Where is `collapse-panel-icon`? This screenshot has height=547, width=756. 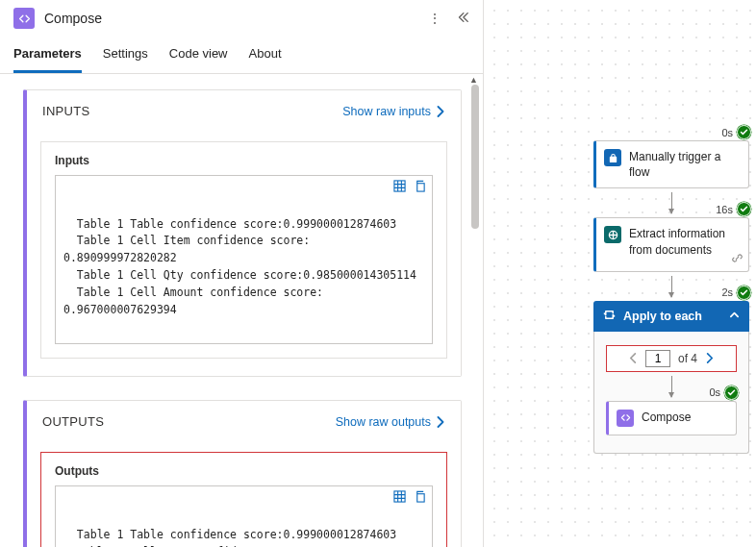
collapse-panel-icon is located at coordinates (463, 19).